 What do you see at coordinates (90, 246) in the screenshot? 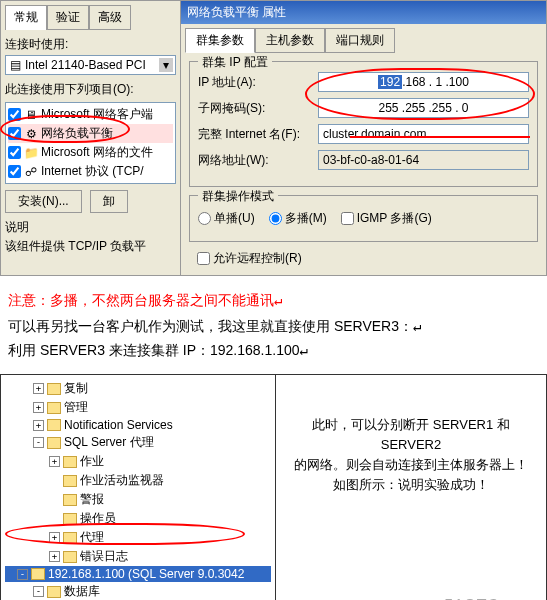
I see `desc-text: 该组件提供 TCP/IP 负载平` at bounding box center [90, 246].